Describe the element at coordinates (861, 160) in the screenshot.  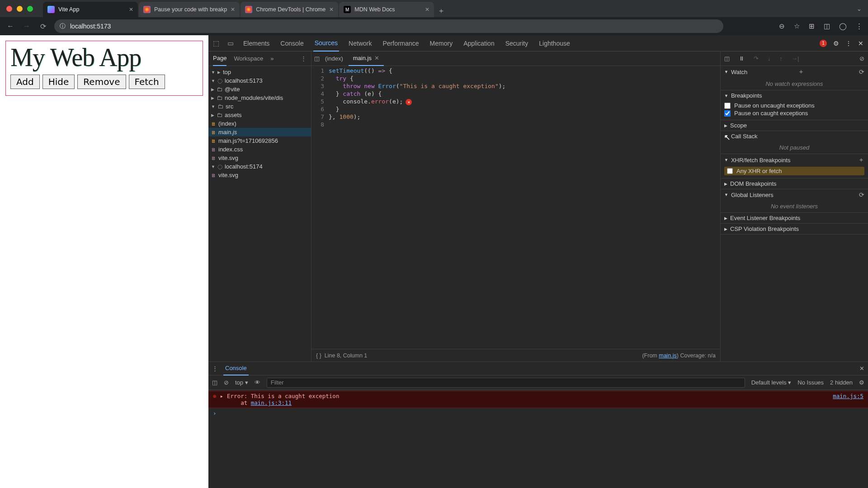
I see `add-xhr-icon: ＋` at that location.